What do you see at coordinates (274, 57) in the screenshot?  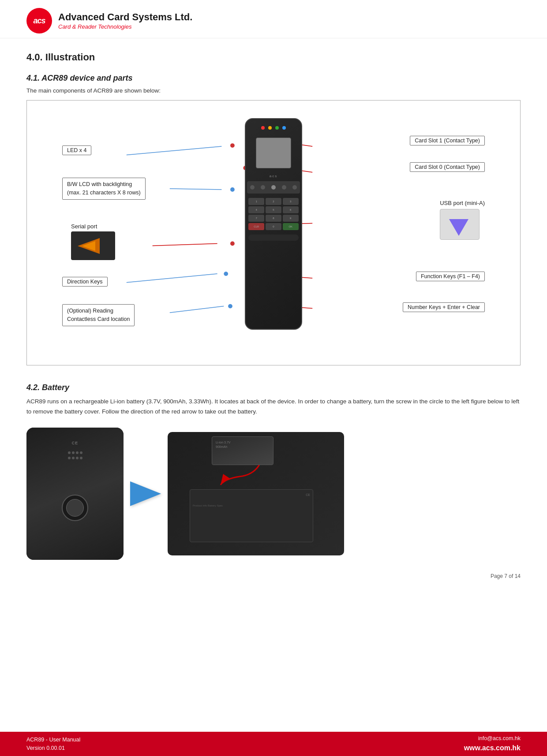 I see `section-4-title: 4.0. Illustration` at bounding box center [274, 57].